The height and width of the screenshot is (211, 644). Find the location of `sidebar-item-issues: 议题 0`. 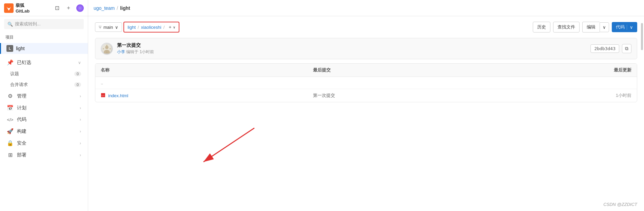

sidebar-item-issues: 议题 0 is located at coordinates (44, 74).